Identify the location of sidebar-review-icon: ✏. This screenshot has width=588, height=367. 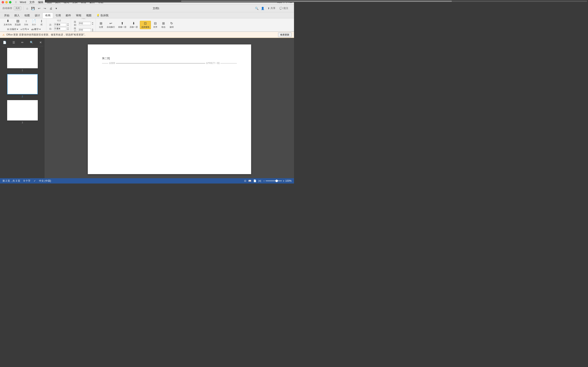
(22, 42).